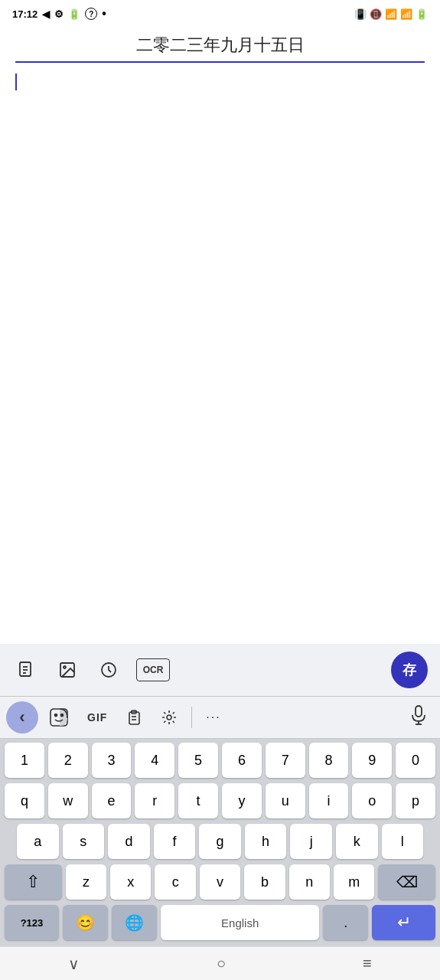 This screenshot has width=440, height=980. Describe the element at coordinates (174, 841) in the screenshot. I see `key-f: f` at that location.